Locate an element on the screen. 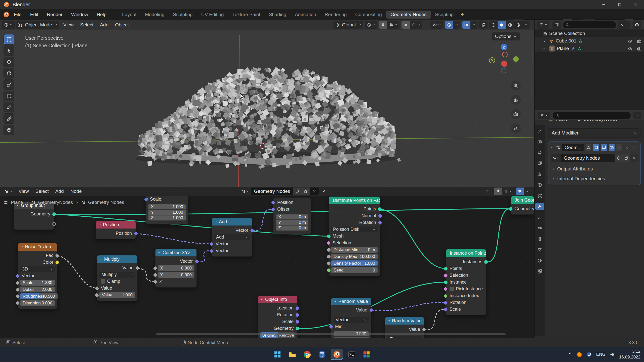 Image resolution: width=644 pixels, height=362 pixels. checkbox is located at coordinates (452, 289).